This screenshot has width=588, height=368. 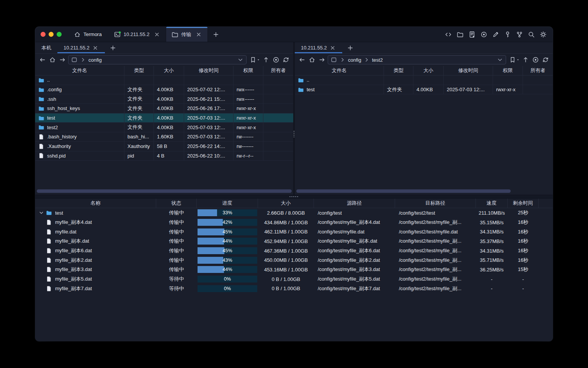 What do you see at coordinates (318, 48) in the screenshot?
I see `tab-remote-right: 10.211.55.2` at bounding box center [318, 48].